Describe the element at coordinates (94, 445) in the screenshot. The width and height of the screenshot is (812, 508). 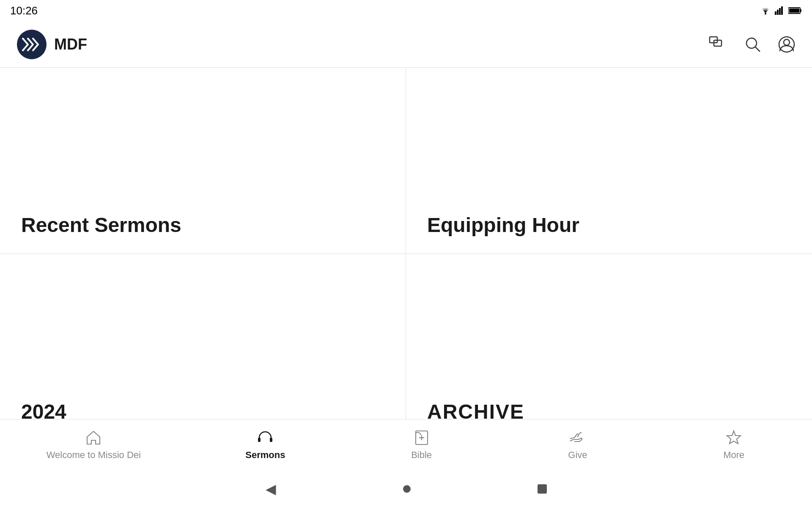
I see `nav-home: Welcome to Missio Dei` at that location.